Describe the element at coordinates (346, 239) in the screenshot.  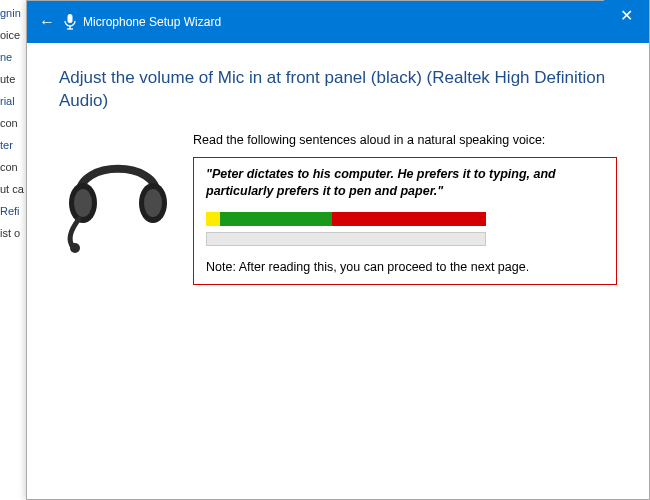
I see `volume-level-bar` at that location.